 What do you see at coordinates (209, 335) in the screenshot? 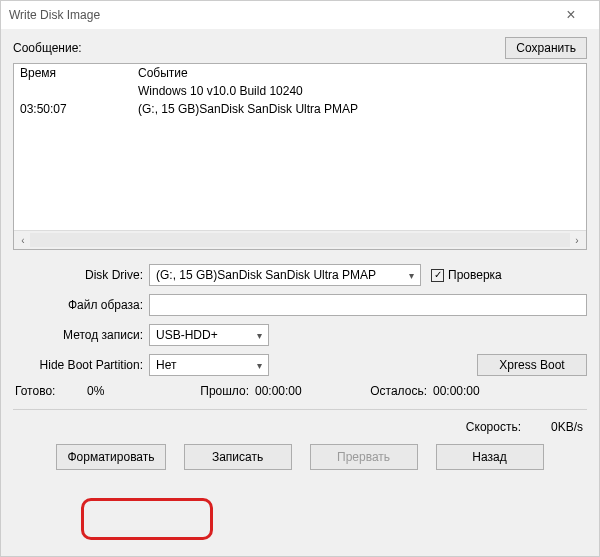
I see `write-method-combo: USB-HDD+ ▾` at bounding box center [209, 335].